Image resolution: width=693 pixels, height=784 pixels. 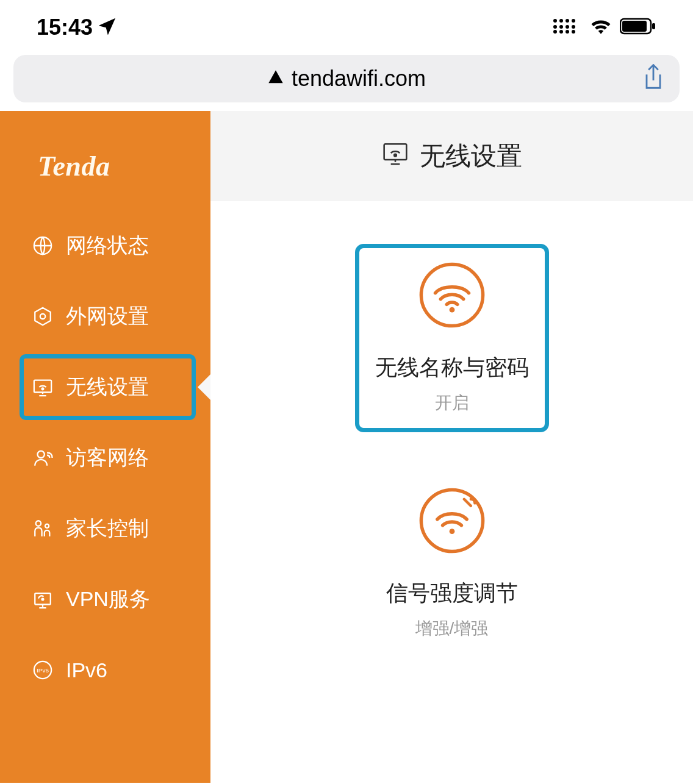 I want to click on warning-icon, so click(x=276, y=79).